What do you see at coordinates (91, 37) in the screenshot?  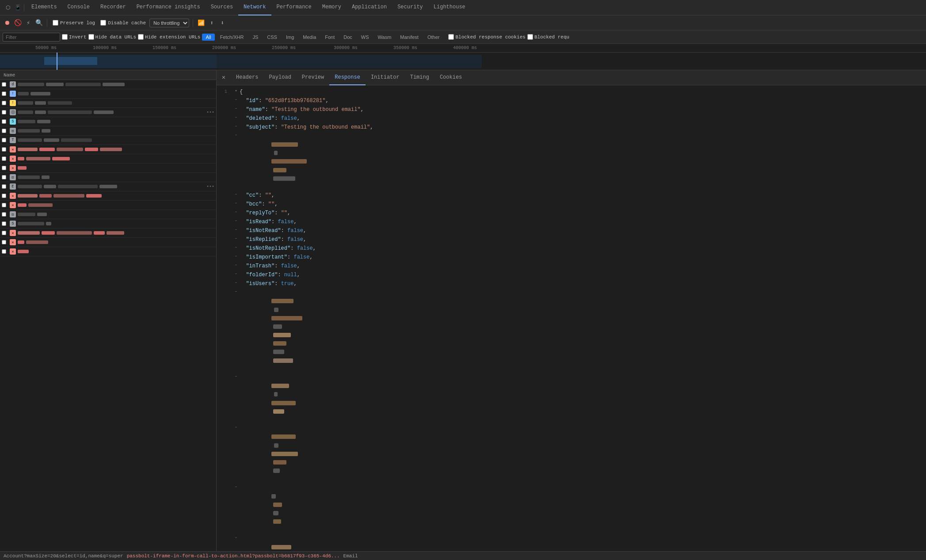 I see `hide-data-urls-input` at bounding box center [91, 37].